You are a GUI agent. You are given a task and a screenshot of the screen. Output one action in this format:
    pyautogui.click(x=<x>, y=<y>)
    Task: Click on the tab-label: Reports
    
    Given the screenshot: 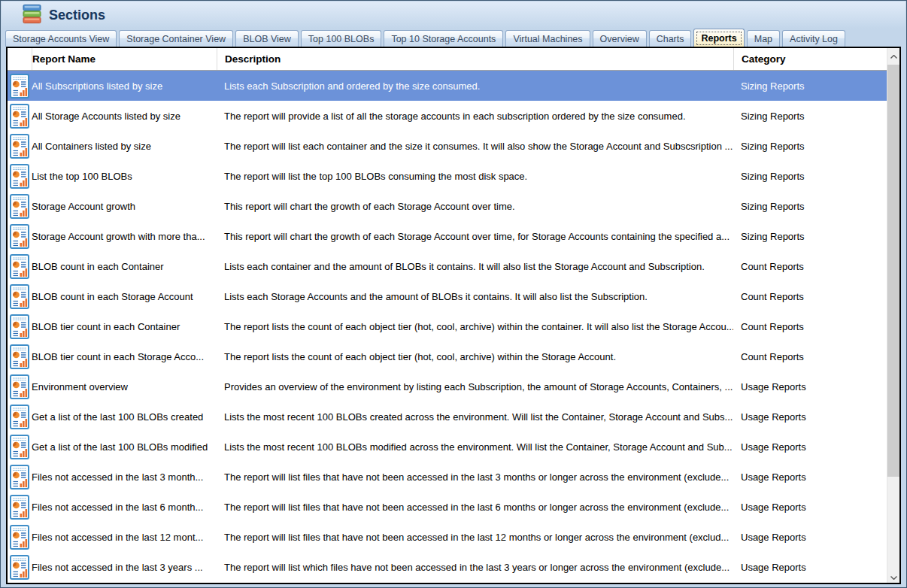 What is the action you would take?
    pyautogui.click(x=719, y=38)
    